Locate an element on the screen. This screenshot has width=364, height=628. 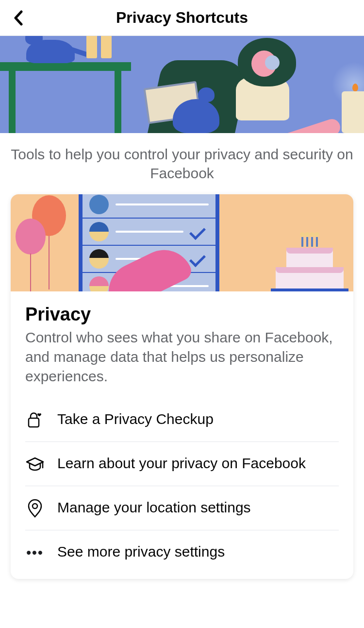
page-subtitle: Tools to help you control your privacy a… is located at coordinates (182, 164).